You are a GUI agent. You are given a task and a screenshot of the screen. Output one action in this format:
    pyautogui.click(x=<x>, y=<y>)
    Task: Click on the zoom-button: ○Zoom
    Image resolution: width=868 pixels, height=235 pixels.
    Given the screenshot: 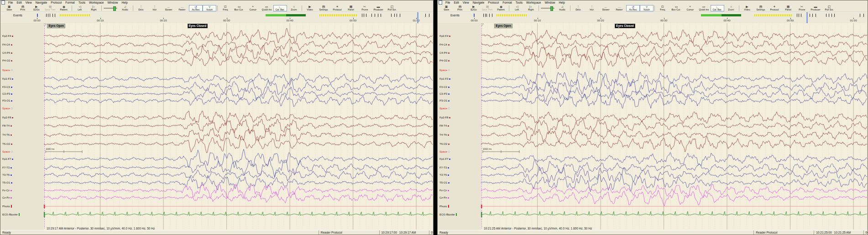 What is the action you would take?
    pyautogui.click(x=294, y=8)
    